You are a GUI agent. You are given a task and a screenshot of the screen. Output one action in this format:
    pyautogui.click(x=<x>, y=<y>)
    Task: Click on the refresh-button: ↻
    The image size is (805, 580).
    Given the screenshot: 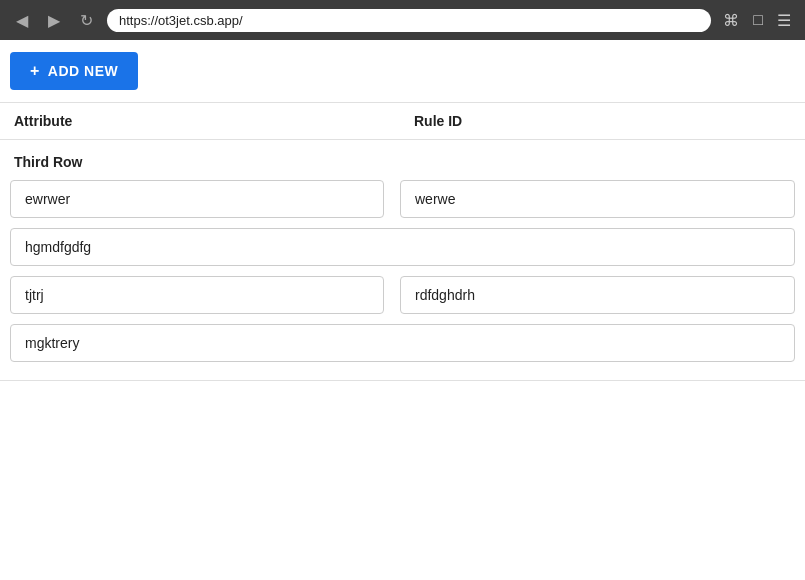 What is the action you would take?
    pyautogui.click(x=86, y=20)
    